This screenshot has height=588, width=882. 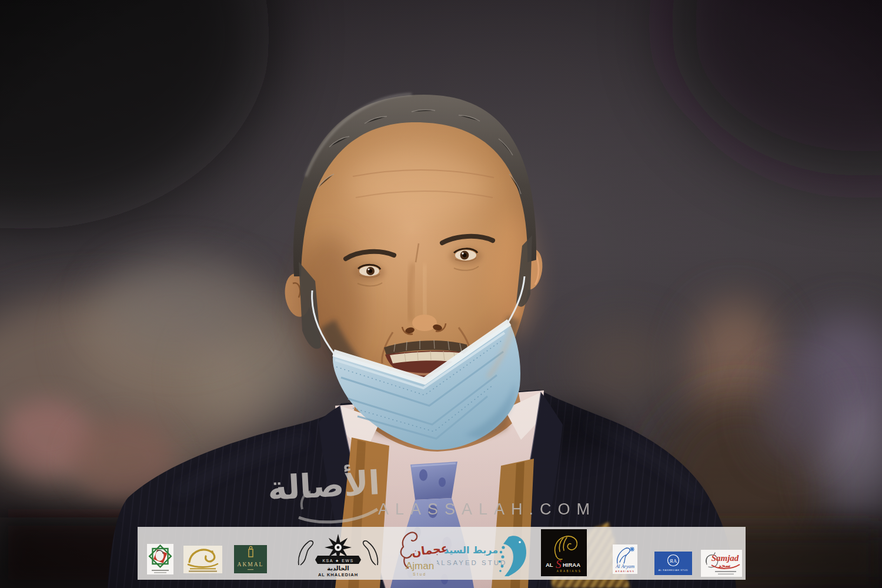 I want to click on svg-text: AL RASHEDIAH STUD, so click(x=673, y=570).